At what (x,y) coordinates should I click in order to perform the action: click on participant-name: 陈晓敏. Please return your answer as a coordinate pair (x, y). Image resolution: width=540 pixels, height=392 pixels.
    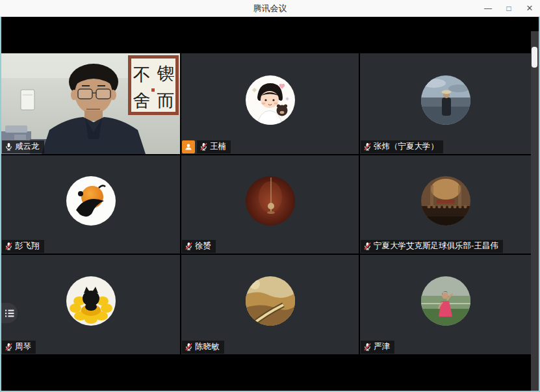
    Looking at the image, I should click on (207, 347).